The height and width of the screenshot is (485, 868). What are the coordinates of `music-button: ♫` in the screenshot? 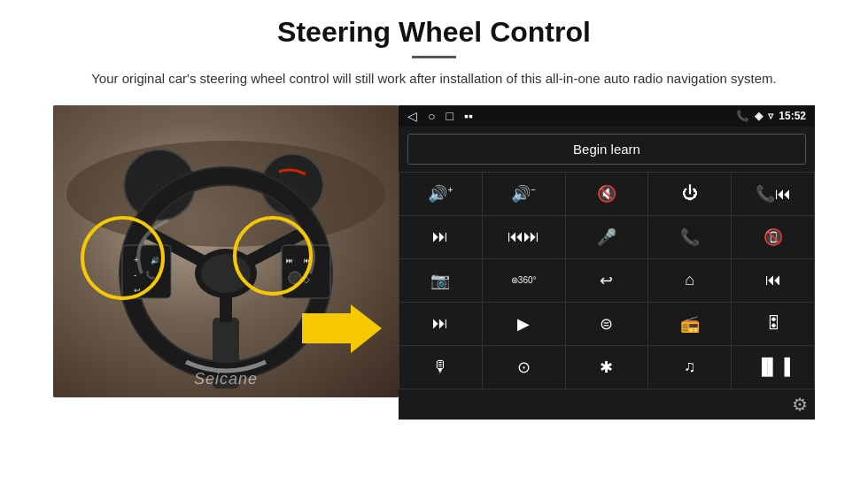 It's located at (689, 367).